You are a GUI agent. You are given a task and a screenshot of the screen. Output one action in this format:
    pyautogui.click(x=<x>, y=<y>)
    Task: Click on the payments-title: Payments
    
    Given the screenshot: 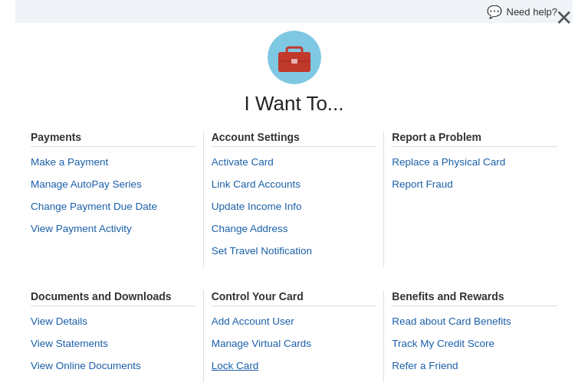 What is the action you would take?
    pyautogui.click(x=113, y=139)
    